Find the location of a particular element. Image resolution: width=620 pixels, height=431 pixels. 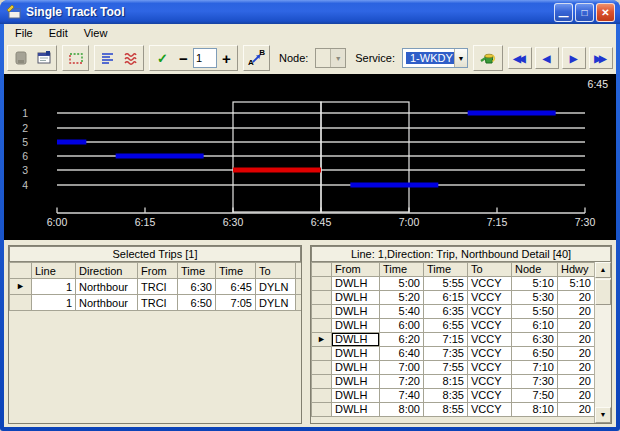

service-dropdown-arrow-icon: ▼ is located at coordinates (460, 58).